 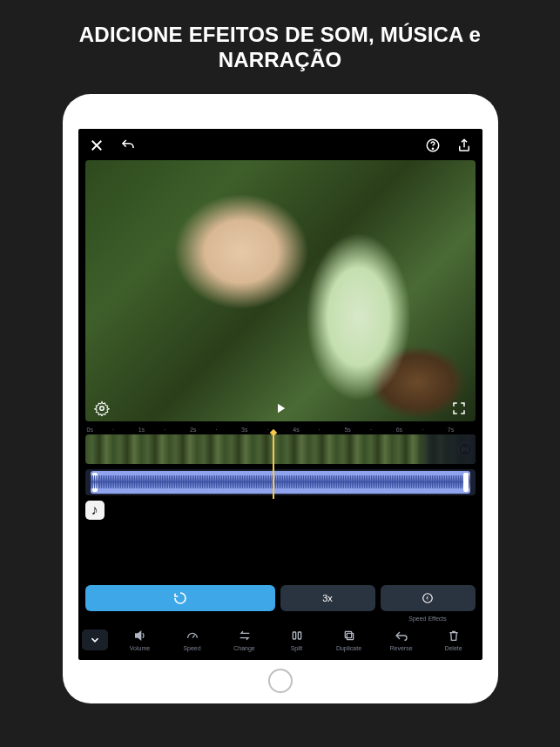 I want to click on tool-split: Split, so click(x=297, y=640).